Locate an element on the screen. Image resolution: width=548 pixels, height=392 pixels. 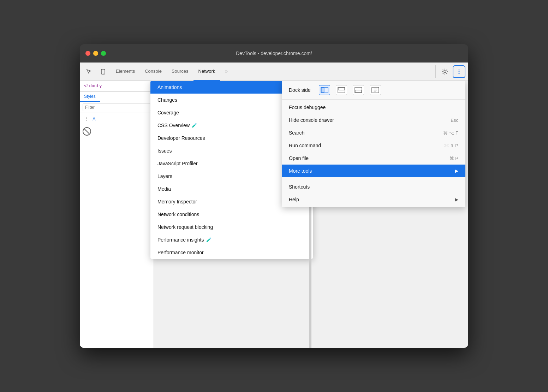
shortcut-open-file: ⌘ P is located at coordinates (454, 158).